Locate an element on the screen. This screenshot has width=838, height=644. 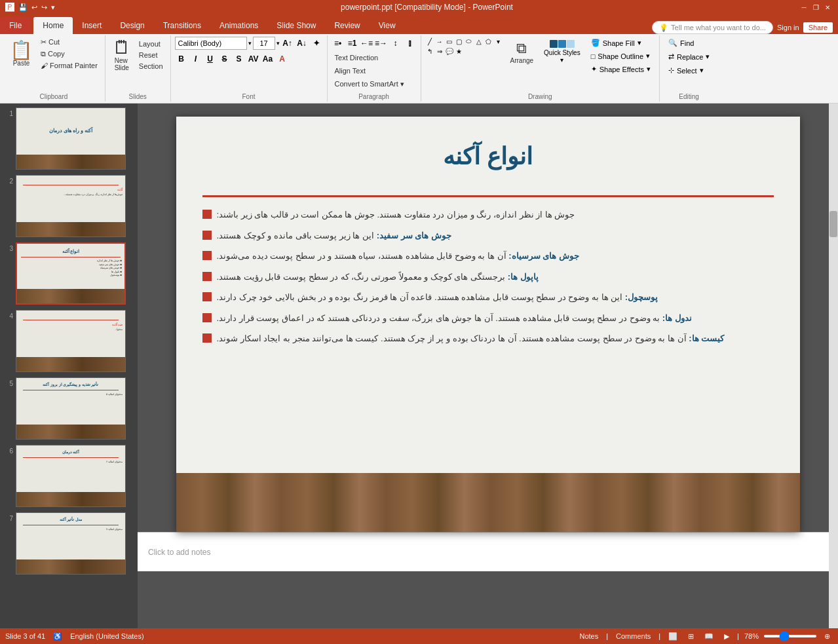
slide-thumb-4: 4 ضد آکنه محتوا... is located at coordinates (69, 341).